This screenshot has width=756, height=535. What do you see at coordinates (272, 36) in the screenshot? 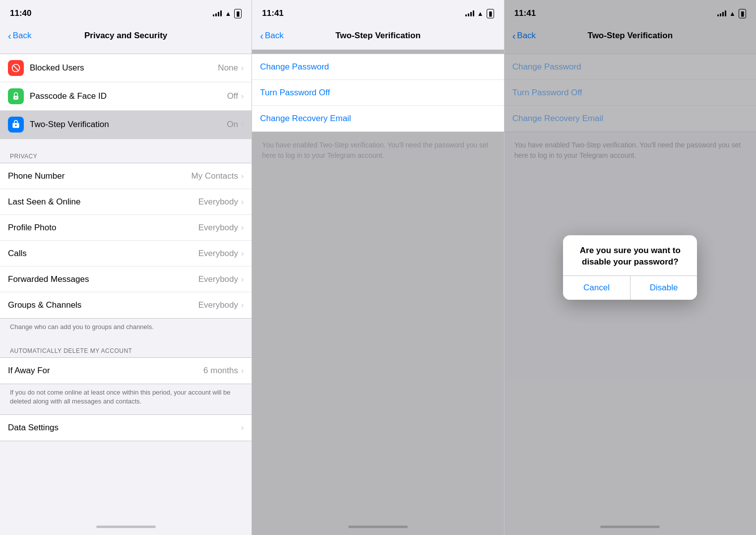
I see `back-button-panel2: ‹ Back` at bounding box center [272, 36].